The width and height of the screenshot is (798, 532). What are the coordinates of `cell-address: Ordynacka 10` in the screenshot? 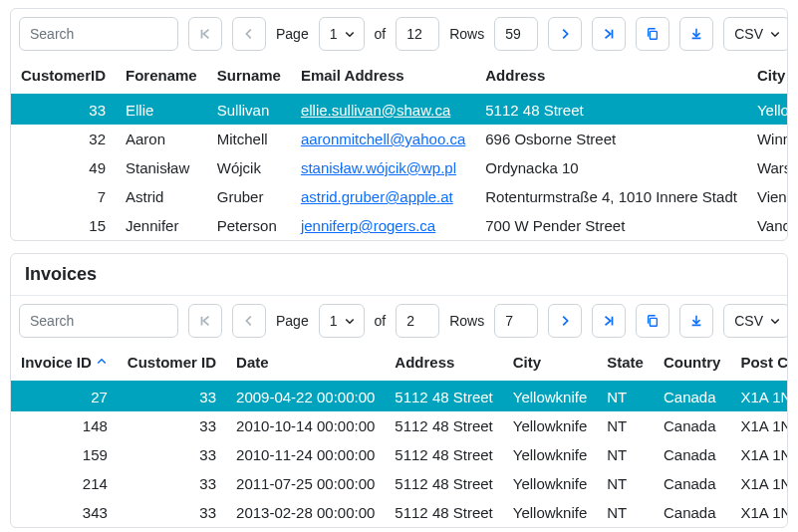 It's located at (612, 167).